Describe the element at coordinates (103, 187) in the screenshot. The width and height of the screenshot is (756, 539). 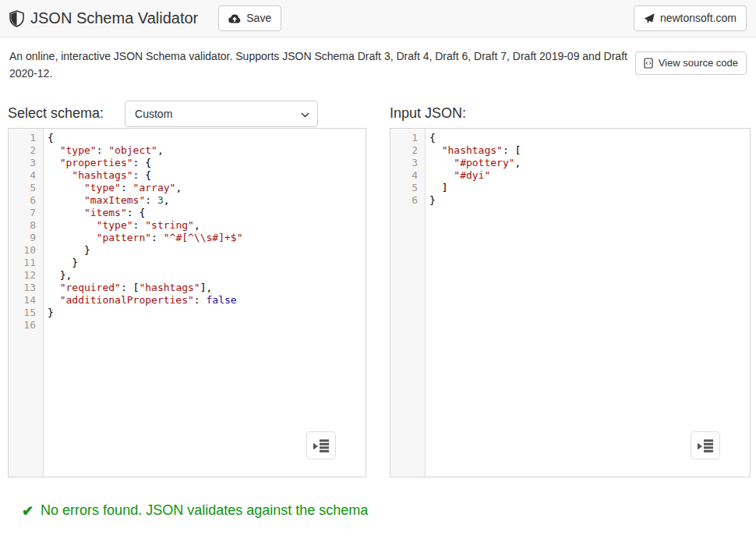
I see `code-token: "type"` at that location.